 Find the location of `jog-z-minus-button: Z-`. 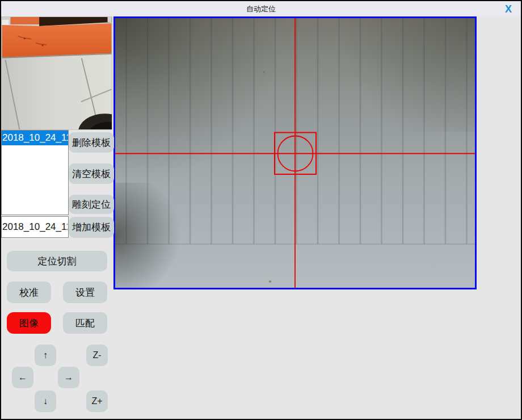

jog-z-minus-button: Z- is located at coordinates (97, 355).